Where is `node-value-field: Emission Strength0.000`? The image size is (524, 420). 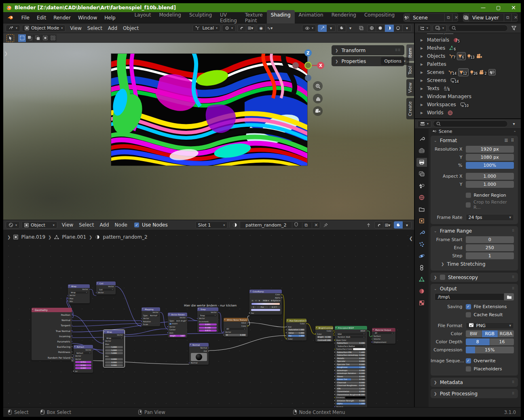
node-value-field: Emission Strength0.000 is located at coordinates (351, 401).